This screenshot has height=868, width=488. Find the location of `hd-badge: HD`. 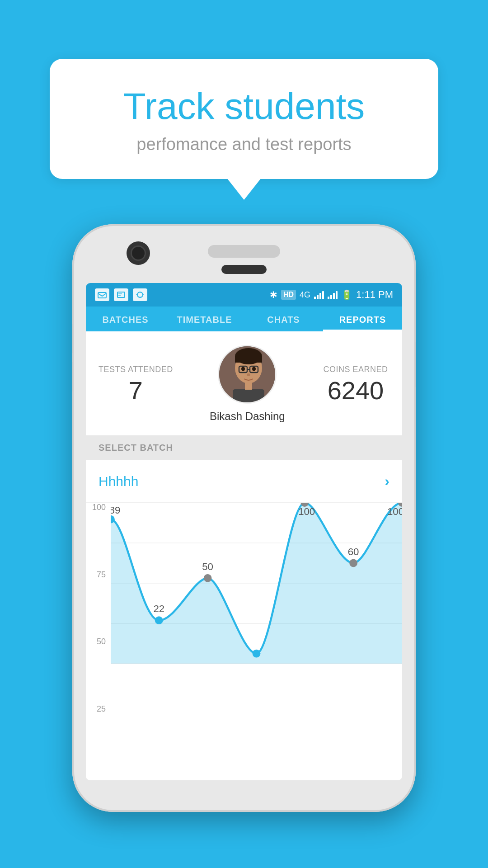

hd-badge: HD is located at coordinates (288, 295).